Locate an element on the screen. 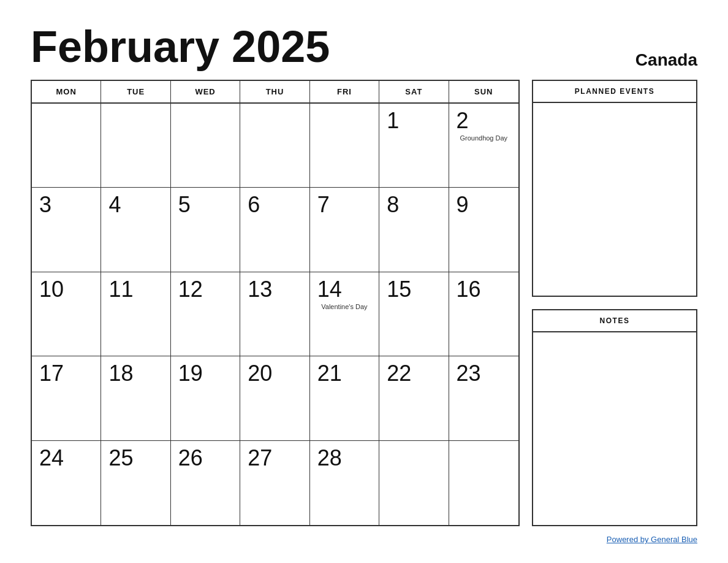 Image resolution: width=728 pixels, height=563 pixels. day-number: 13 is located at coordinates (275, 289).